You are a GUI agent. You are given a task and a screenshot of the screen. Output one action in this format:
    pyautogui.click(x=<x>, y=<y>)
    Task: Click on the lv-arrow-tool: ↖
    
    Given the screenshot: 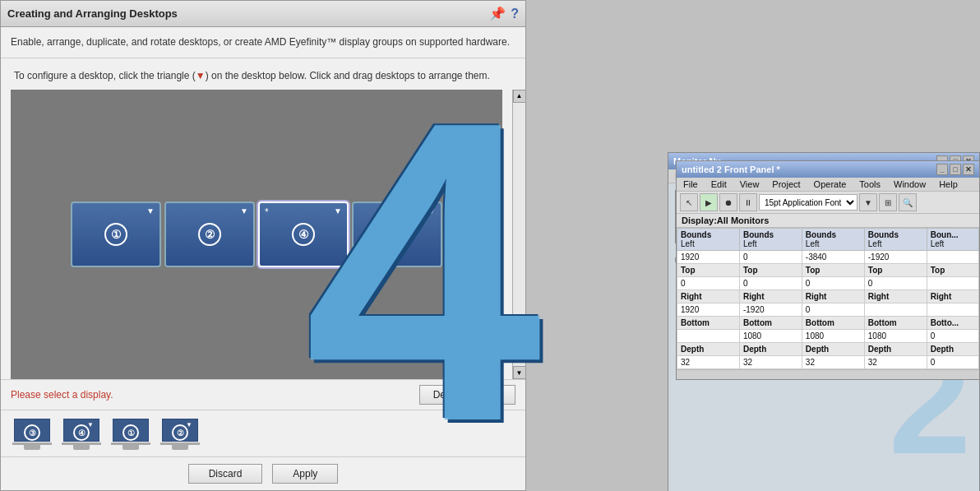 What is the action you would take?
    pyautogui.click(x=689, y=202)
    